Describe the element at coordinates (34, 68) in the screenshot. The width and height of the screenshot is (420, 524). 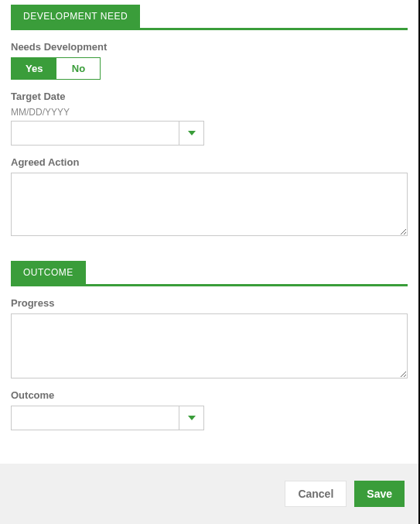
I see `needs-development-yes: Yes` at that location.